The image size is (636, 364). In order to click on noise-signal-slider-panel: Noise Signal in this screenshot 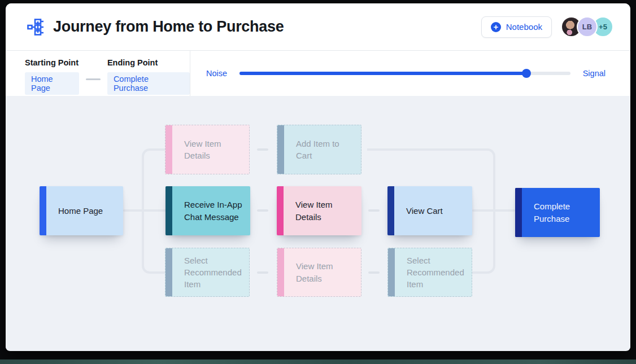, I will do `click(410, 73)`.